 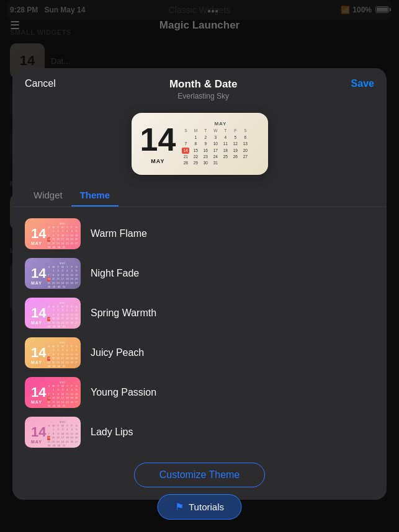 What do you see at coordinates (179, 507) in the screenshot?
I see `tutorials-icon: ⚑` at bounding box center [179, 507].